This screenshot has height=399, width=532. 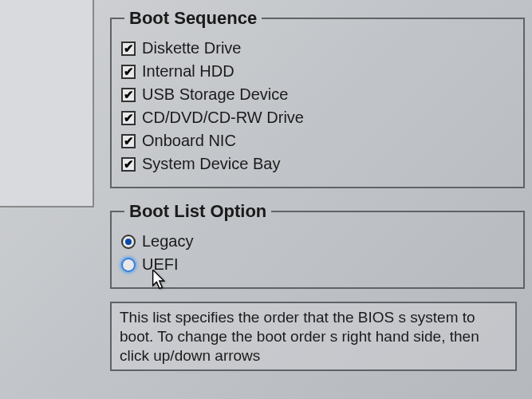 What do you see at coordinates (317, 48) in the screenshot?
I see `boot-item-diskette: ✔ Diskette Drive` at bounding box center [317, 48].